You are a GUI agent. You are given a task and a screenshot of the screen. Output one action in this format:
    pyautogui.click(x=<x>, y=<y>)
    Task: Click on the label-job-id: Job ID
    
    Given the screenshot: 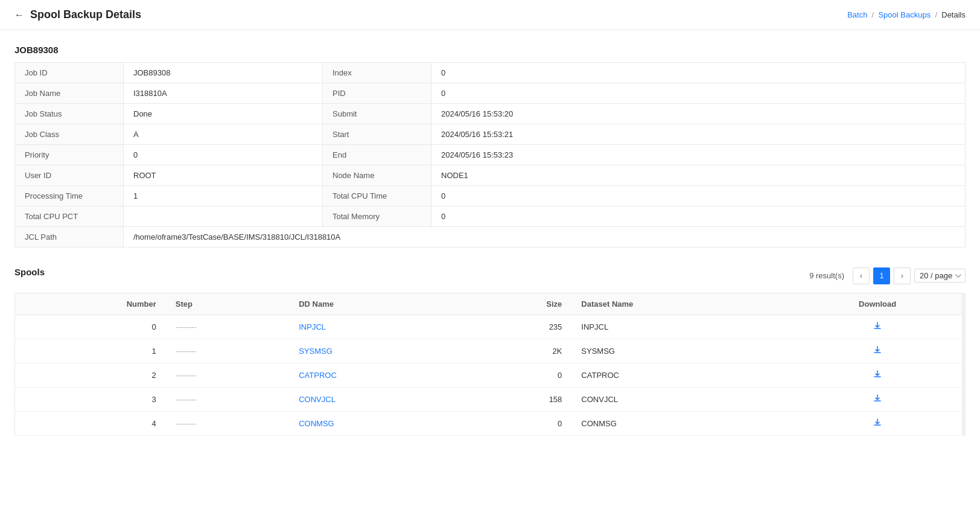 What is the action you would take?
    pyautogui.click(x=69, y=73)
    